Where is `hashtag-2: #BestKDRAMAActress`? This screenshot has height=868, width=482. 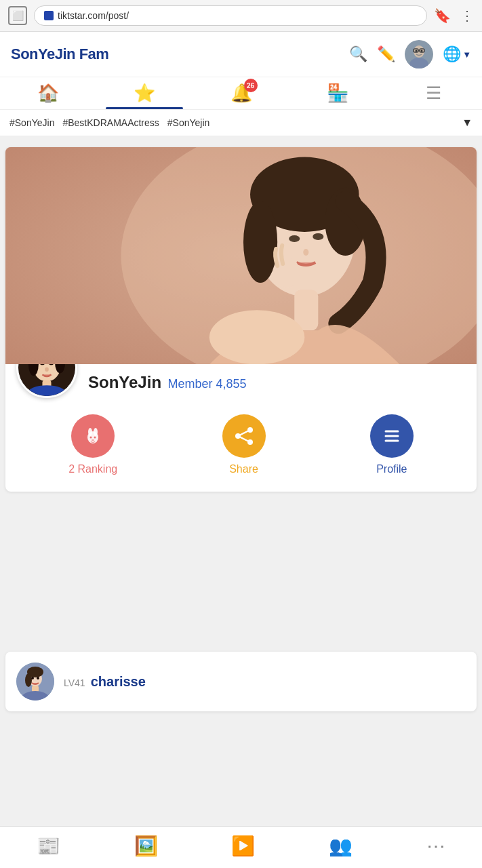
hashtag-2: #BestKDRAMAActress is located at coordinates (111, 123).